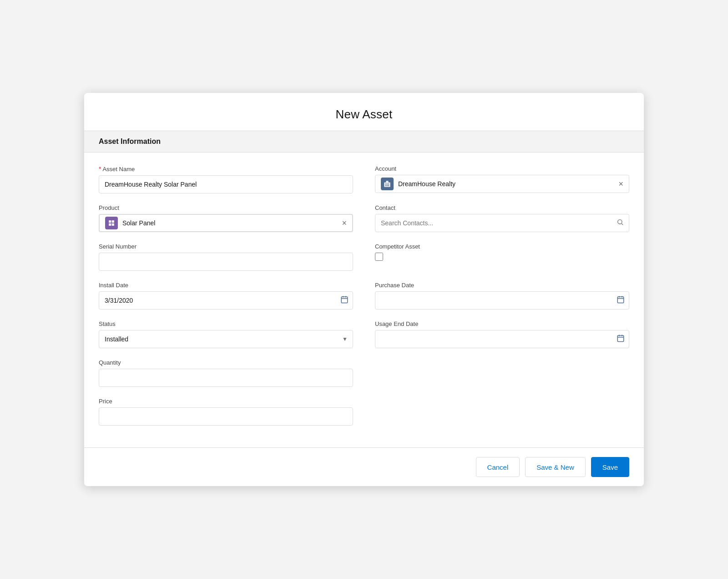 This screenshot has height=579, width=728. I want to click on status-label: Status, so click(226, 324).